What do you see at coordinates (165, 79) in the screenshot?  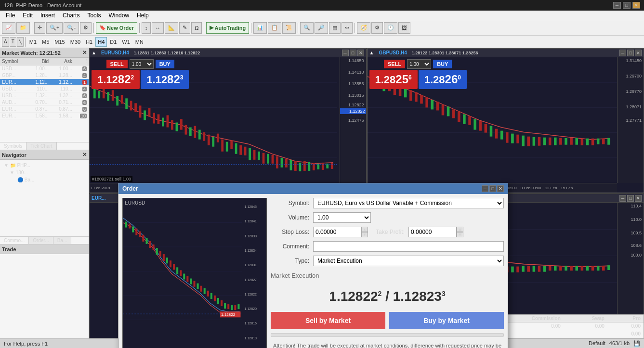 I see `eurusd-buy-price: 1.12823` at bounding box center [165, 79].